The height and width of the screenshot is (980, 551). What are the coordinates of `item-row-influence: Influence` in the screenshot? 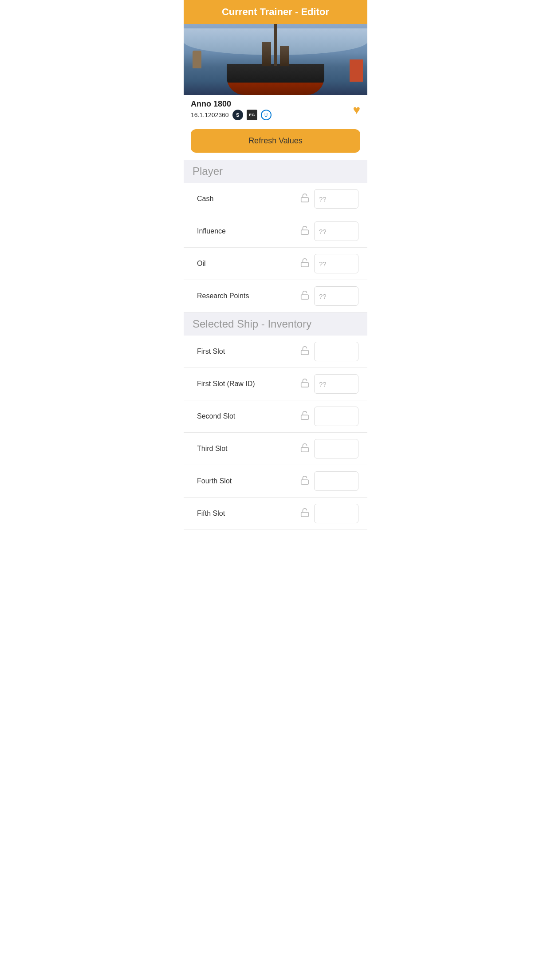 It's located at (276, 232).